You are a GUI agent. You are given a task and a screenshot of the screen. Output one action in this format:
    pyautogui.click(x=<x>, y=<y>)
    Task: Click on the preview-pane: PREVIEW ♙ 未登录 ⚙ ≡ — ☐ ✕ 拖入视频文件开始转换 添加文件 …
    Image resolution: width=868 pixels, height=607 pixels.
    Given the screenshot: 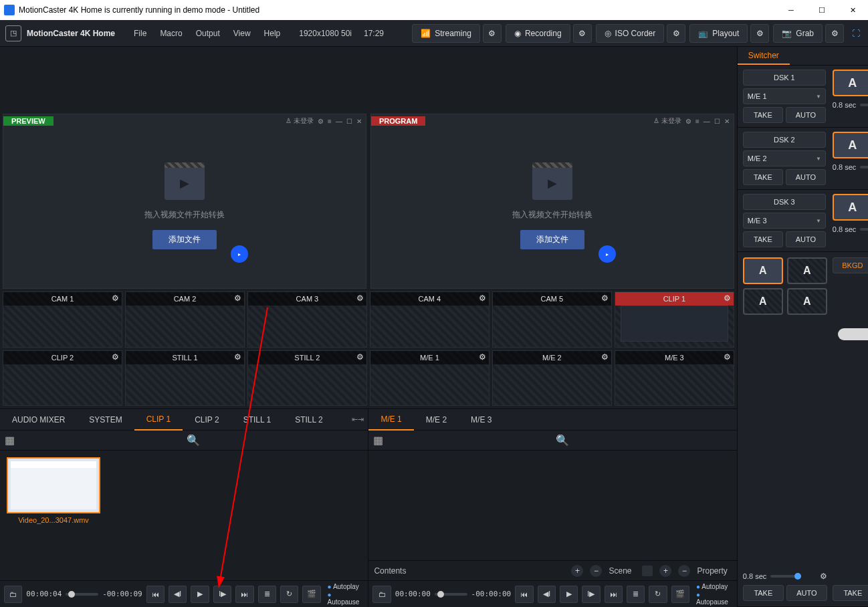 What is the action you would take?
    pyautogui.click(x=185, y=201)
    